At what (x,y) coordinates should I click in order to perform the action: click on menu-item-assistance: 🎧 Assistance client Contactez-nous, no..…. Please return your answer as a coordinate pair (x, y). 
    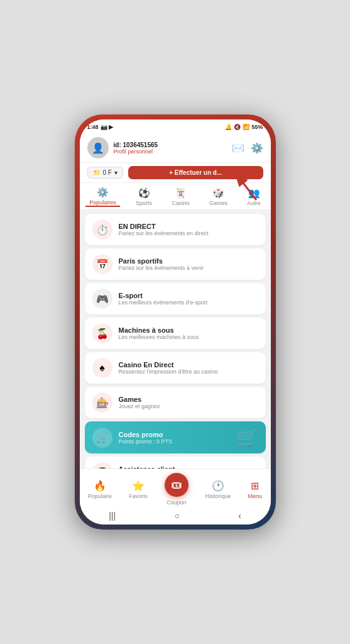
    Looking at the image, I should click on (175, 463).